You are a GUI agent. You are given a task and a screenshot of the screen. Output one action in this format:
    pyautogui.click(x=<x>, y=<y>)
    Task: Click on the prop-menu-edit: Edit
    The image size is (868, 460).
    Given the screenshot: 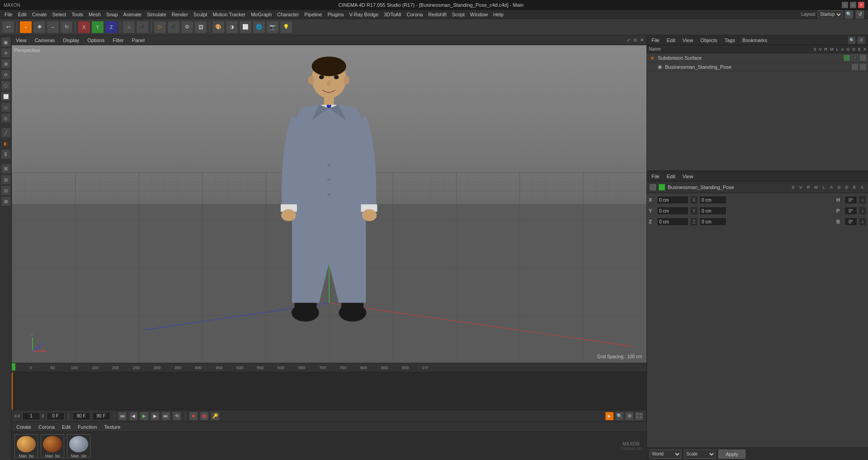 What is the action you would take?
    pyautogui.click(x=671, y=176)
    